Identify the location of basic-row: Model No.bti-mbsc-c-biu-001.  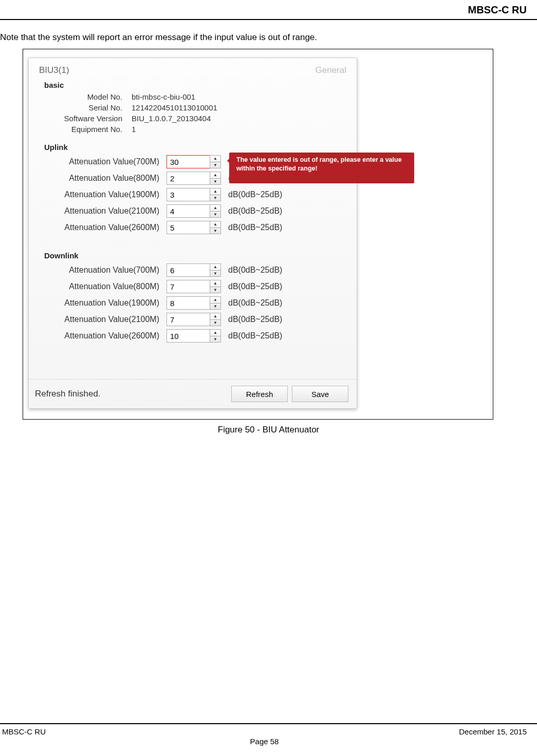
(193, 97).